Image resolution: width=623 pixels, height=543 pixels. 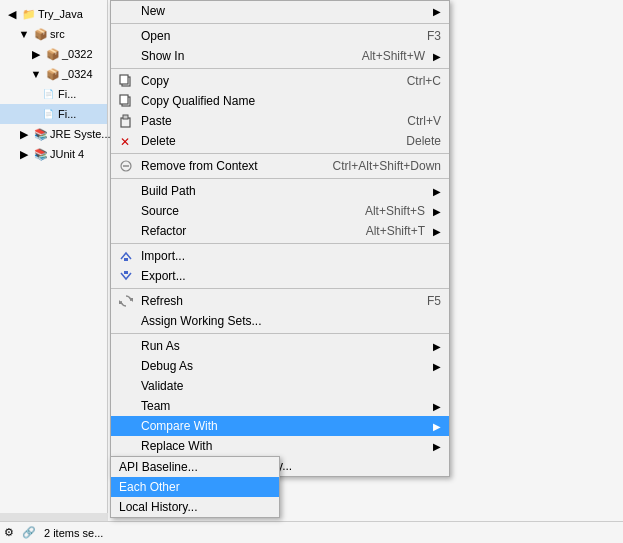 What do you see at coordinates (41, 134) in the screenshot?
I see `library-icon-jre: 📚` at bounding box center [41, 134].